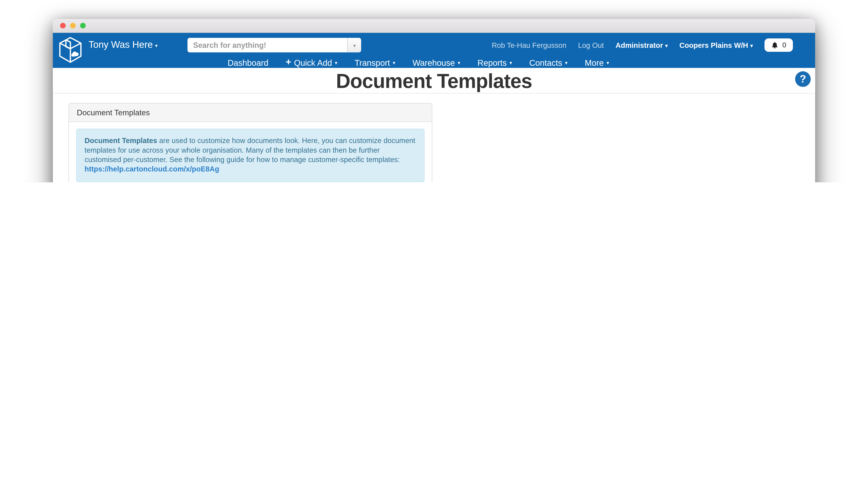  I want to click on nav-label: Quick Add, so click(313, 63).